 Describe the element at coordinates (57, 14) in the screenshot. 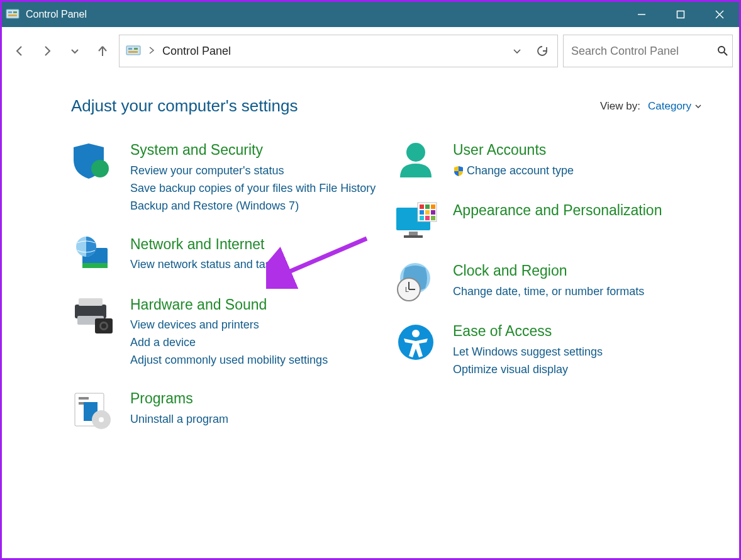

I see `window-title: Control Panel` at that location.